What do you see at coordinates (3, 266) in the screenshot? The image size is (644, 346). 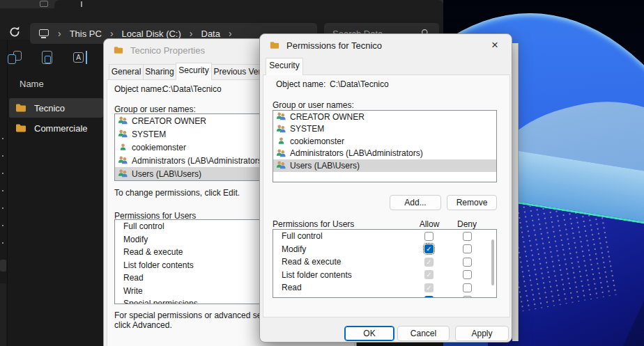 I see `nav-pane-selected-item` at bounding box center [3, 266].